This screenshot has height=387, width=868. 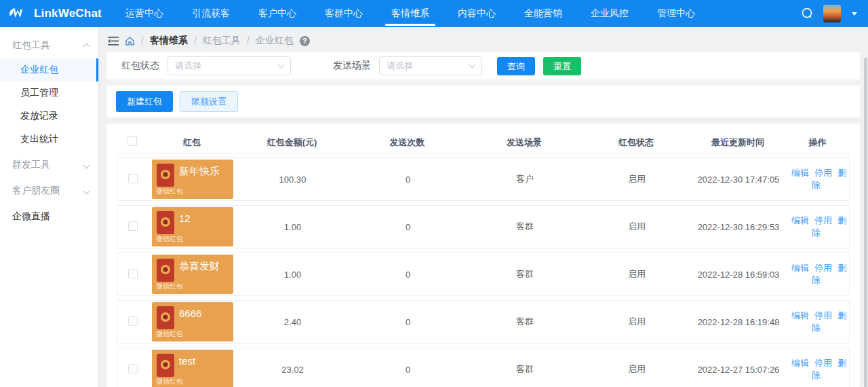 I want to click on cell-updated: 2022-12-30 17:47:05, so click(x=738, y=179).